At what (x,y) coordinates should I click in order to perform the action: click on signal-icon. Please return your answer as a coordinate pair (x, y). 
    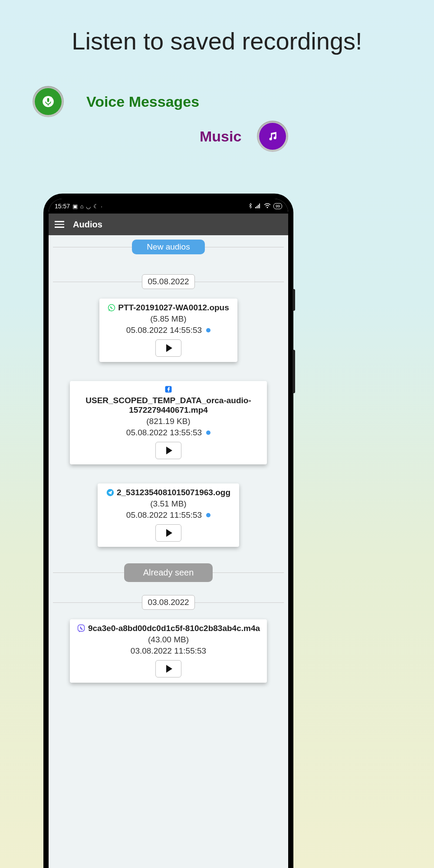
    Looking at the image, I should click on (258, 206).